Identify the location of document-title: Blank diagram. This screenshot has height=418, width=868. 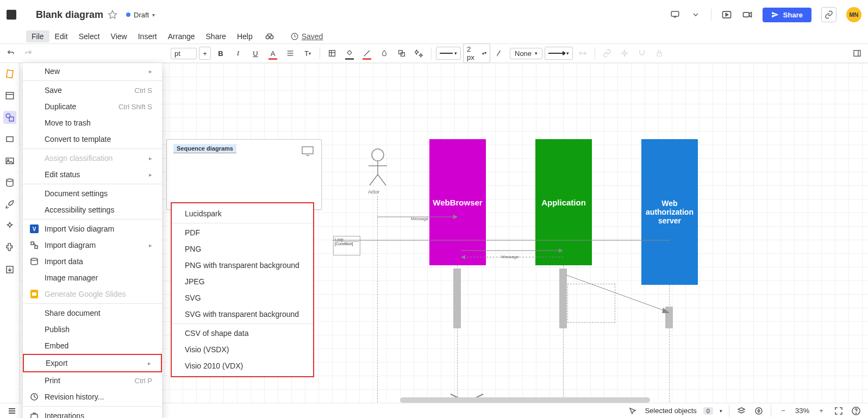
(70, 15).